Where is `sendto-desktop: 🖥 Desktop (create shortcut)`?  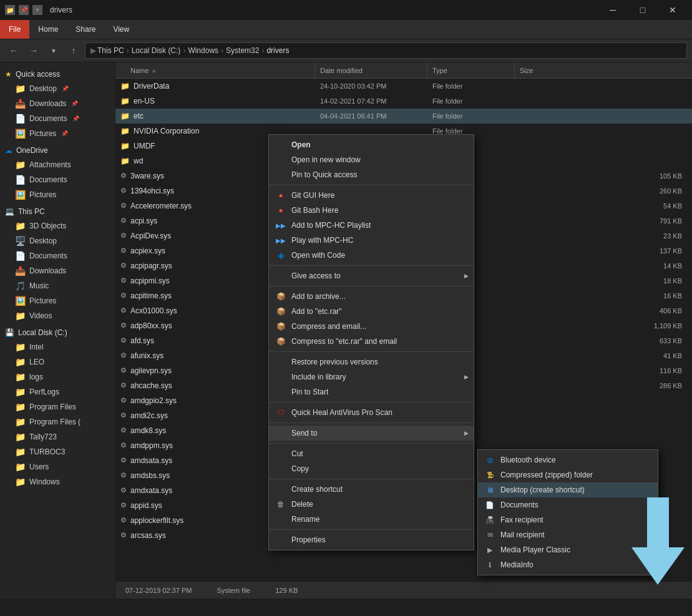 sendto-desktop: 🖥 Desktop (create shortcut) is located at coordinates (568, 490).